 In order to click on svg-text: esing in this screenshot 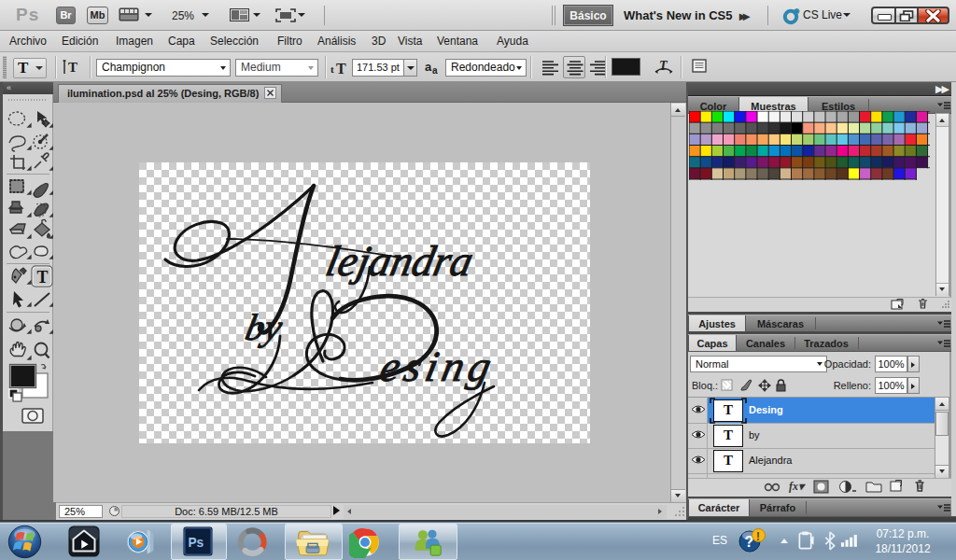, I will do `click(439, 366)`.